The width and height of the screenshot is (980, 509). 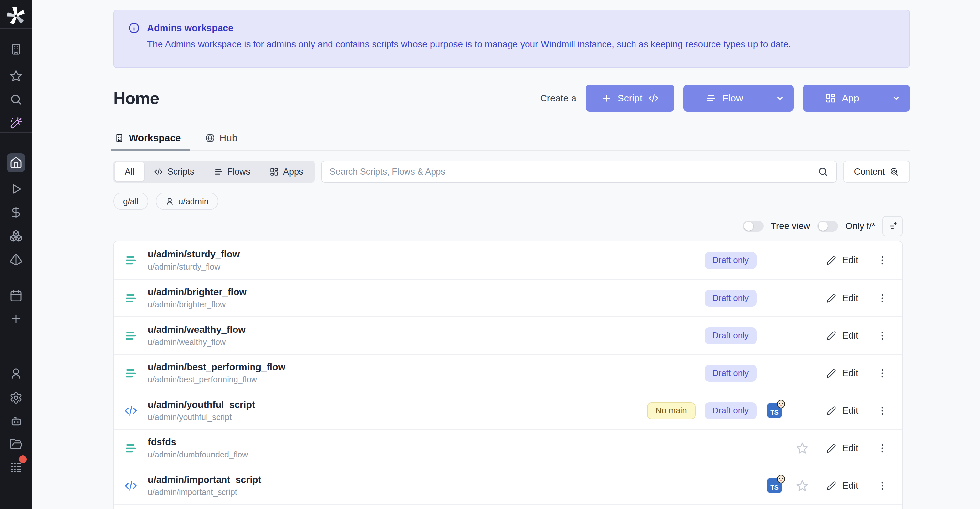 What do you see at coordinates (558, 98) in the screenshot?
I see `create-label: Create a` at bounding box center [558, 98].